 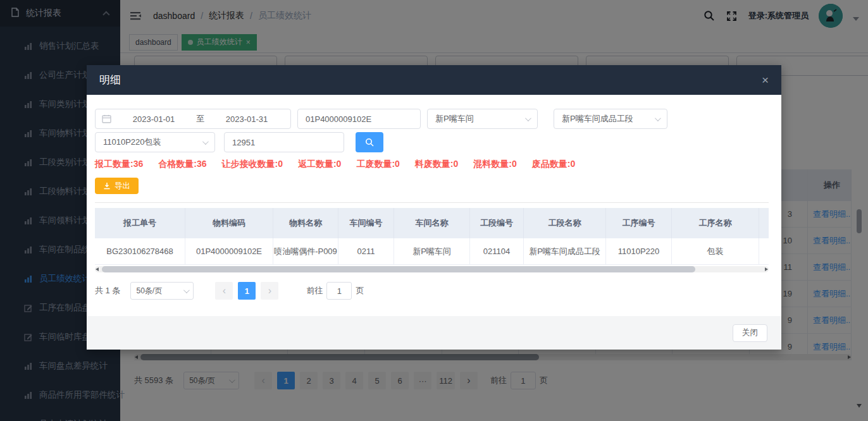 I want to click on col-header-material-name: 物料名称, so click(x=306, y=223).